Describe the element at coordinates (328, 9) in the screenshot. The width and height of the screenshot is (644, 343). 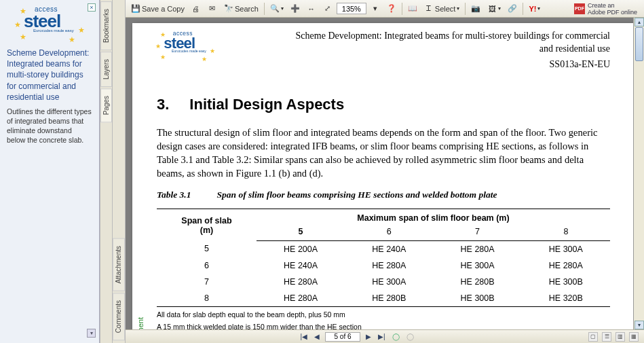
I see `fit-page-button: ⤢` at that location.